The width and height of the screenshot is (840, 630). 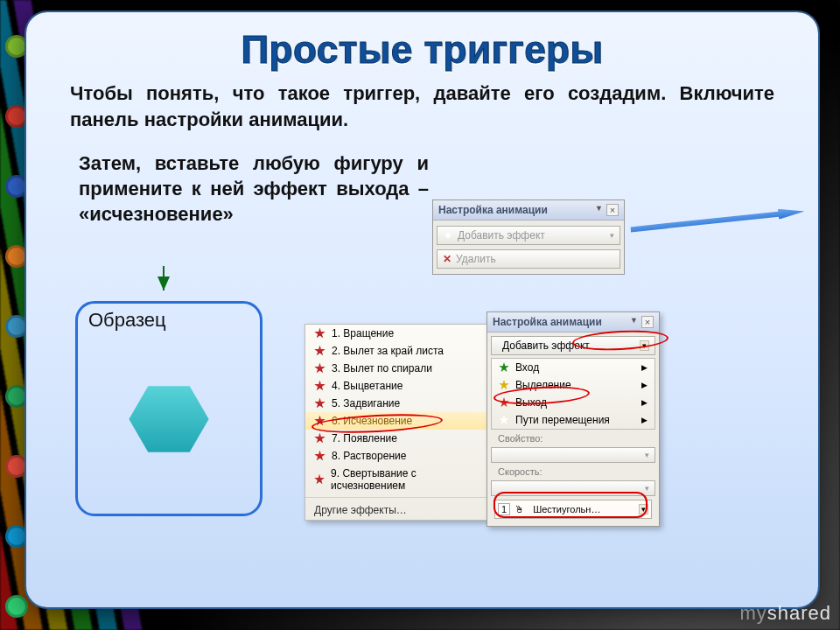 I want to click on animation-dropdown: Настройка анимации ▼ × Добавить эффект ▾…, so click(x=573, y=419).